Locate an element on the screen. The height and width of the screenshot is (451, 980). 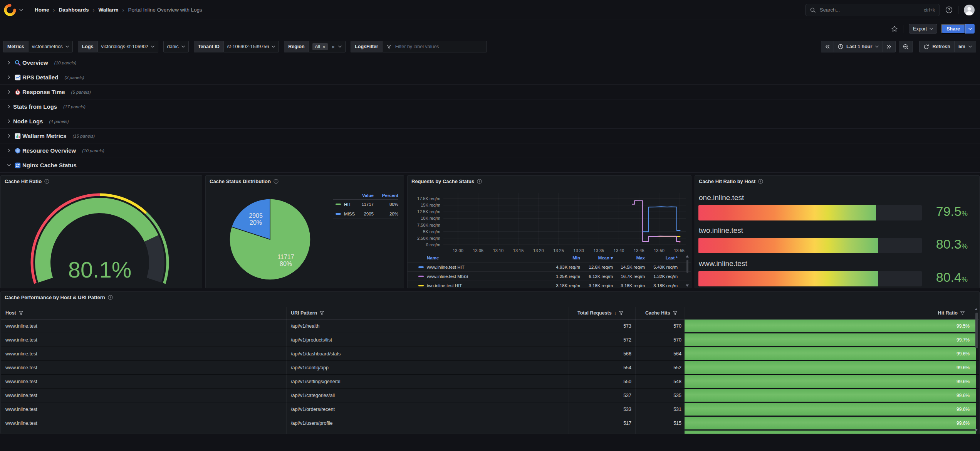
panel-title: Cache Status Distribution is located at coordinates (240, 181).